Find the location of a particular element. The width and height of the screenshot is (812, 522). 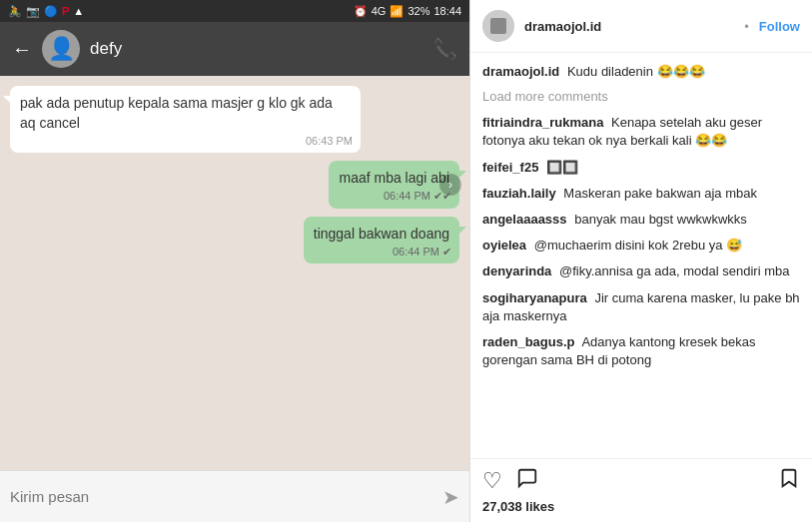

follow-button: Follow is located at coordinates (779, 26).